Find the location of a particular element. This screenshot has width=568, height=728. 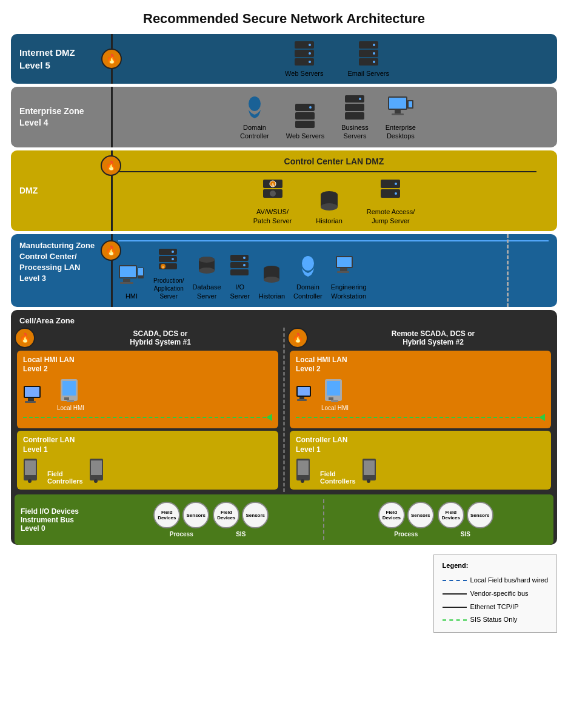

legend-item-4: SIS Status Only is located at coordinates (495, 620).